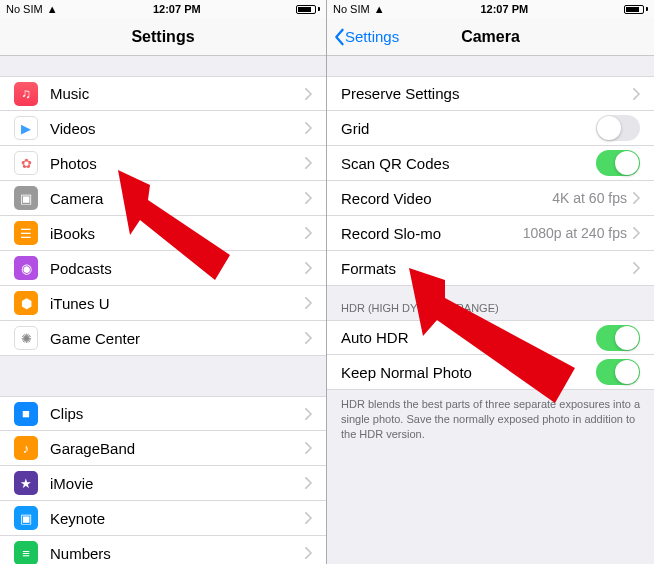 The image size is (654, 564). What do you see at coordinates (446, 198) in the screenshot?
I see `row-label: Record Video` at bounding box center [446, 198].